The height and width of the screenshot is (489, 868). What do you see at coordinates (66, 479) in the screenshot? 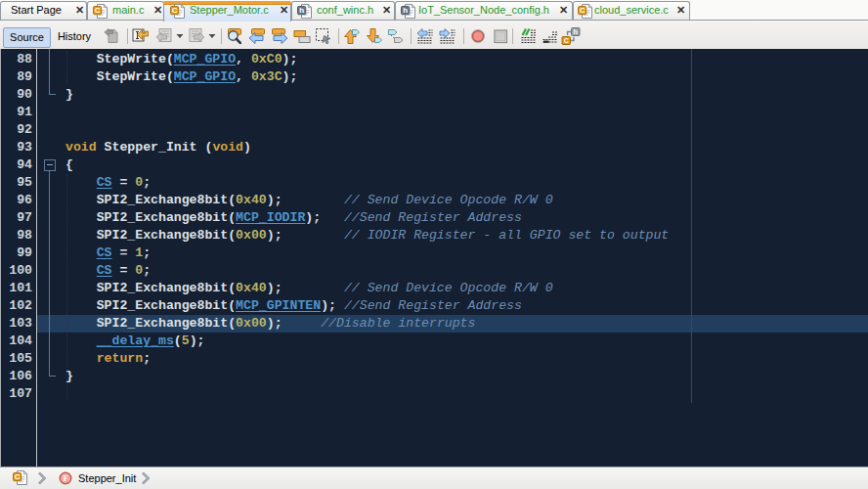
I see `svg-text: F` at bounding box center [66, 479].